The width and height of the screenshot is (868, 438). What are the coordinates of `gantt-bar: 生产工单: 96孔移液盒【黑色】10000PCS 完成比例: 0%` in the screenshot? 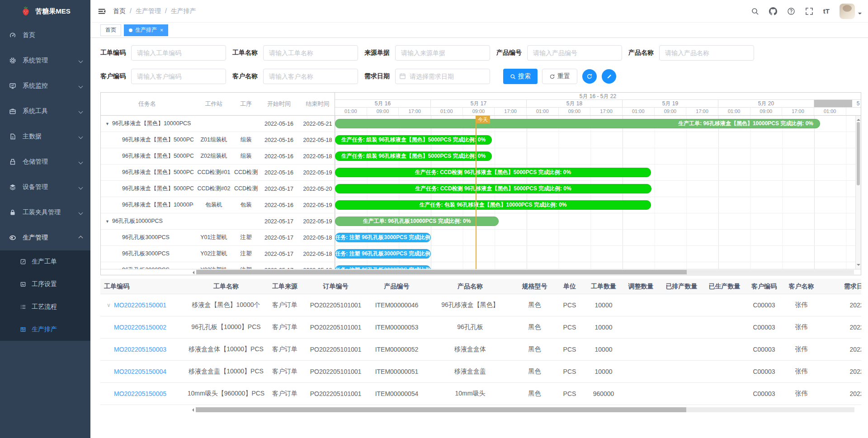 It's located at (578, 124).